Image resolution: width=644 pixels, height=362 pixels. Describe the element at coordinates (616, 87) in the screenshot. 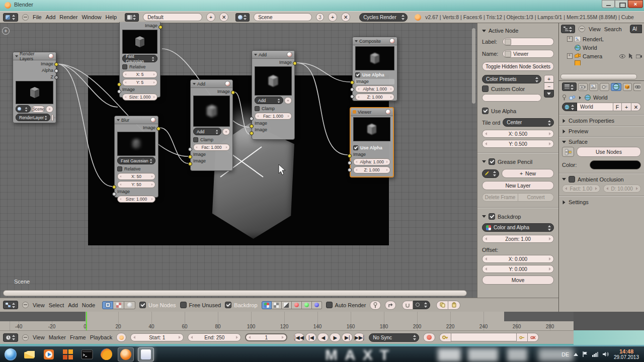

I see `tab-world-icon` at that location.